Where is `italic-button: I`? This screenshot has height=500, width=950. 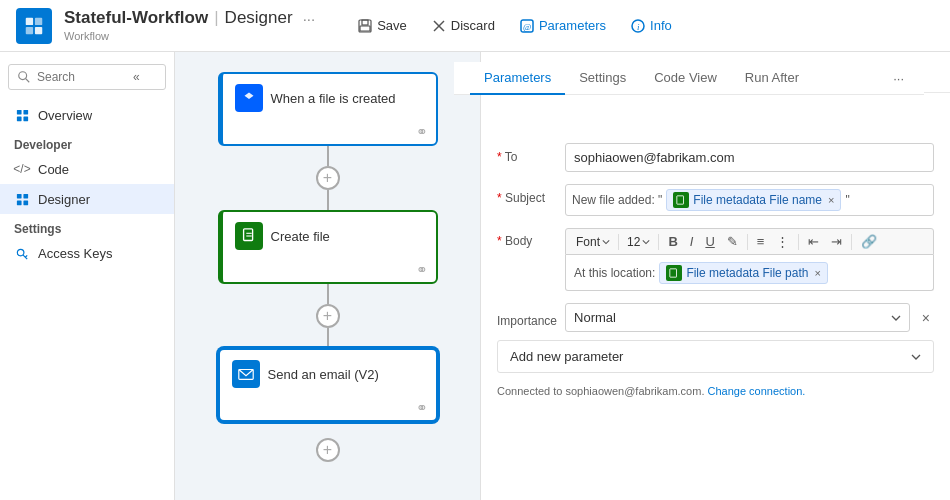 italic-button: I is located at coordinates (692, 242).